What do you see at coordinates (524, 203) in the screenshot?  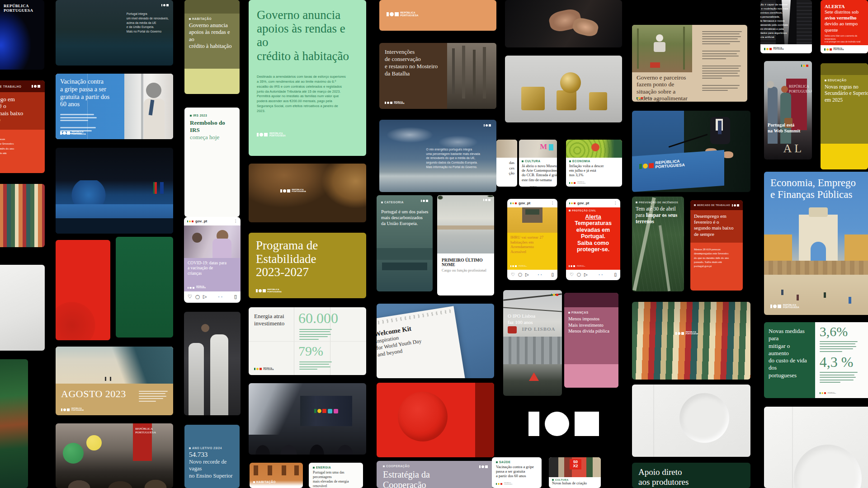 I see `account-handle: gov_pt` at bounding box center [524, 203].